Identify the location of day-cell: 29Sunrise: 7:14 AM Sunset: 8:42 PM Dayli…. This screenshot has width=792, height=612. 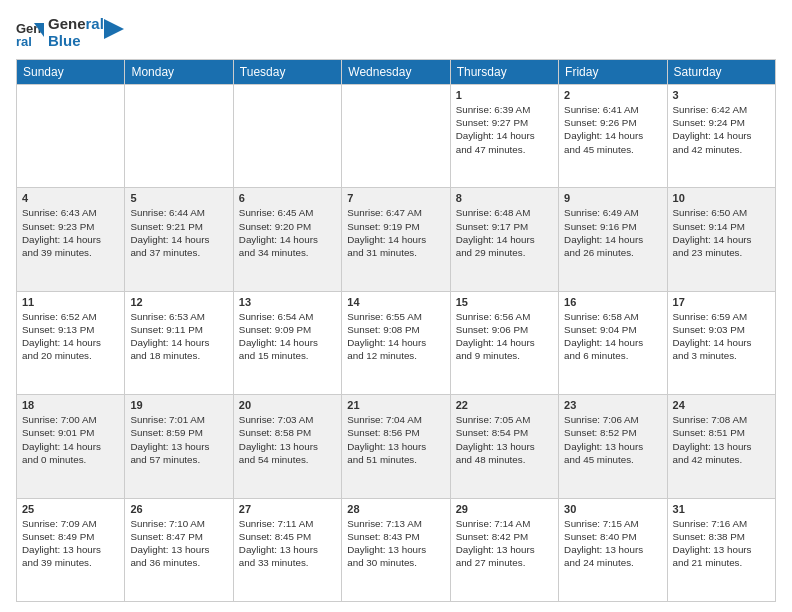
(504, 550).